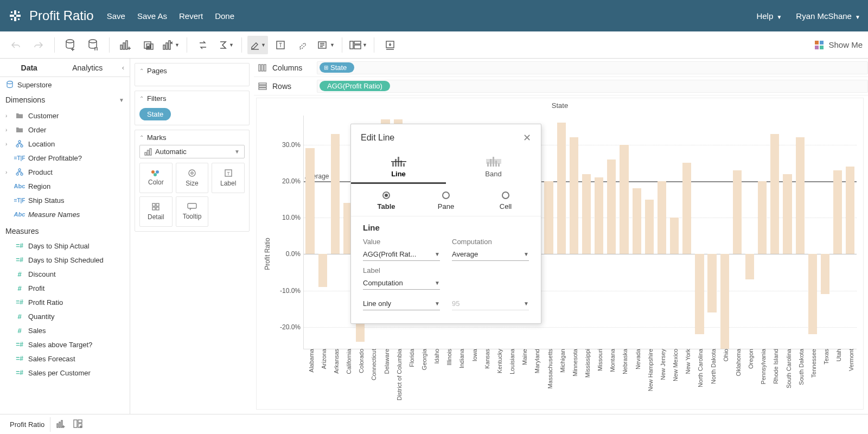  I want to click on tab-analytics: Analytics, so click(88, 67).